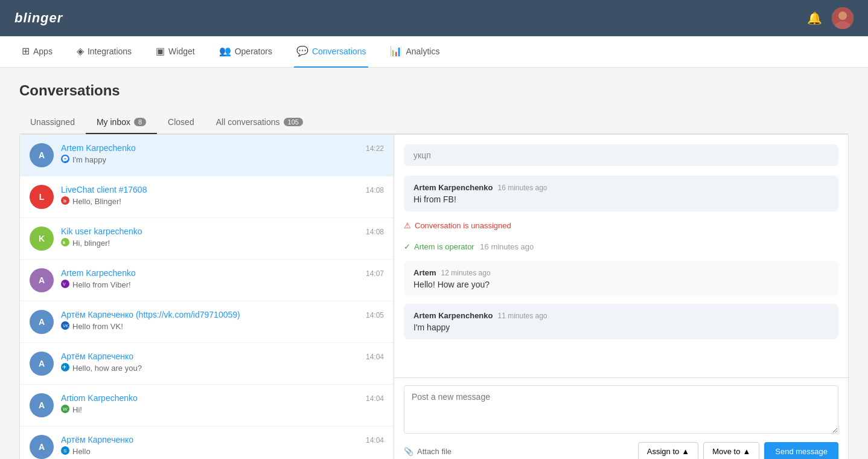 Image resolution: width=868 pixels, height=459 pixels. What do you see at coordinates (206, 364) in the screenshot?
I see `conversation-item-6: А Артём Карпеченко 14:04 ✈ Hello, how ar…` at bounding box center [206, 364].